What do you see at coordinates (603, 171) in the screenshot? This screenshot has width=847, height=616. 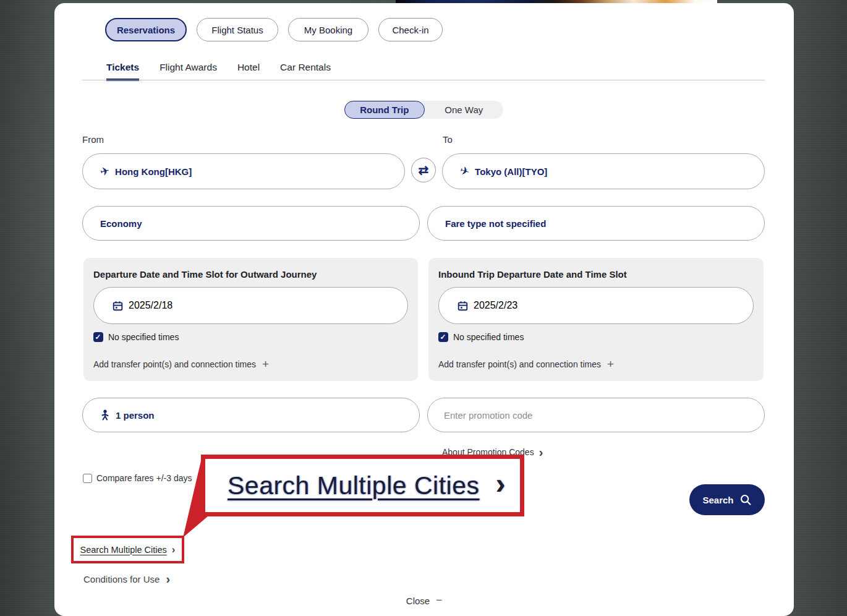 I see `to-field: ✈ Tokyo (All)[TYO]` at bounding box center [603, 171].